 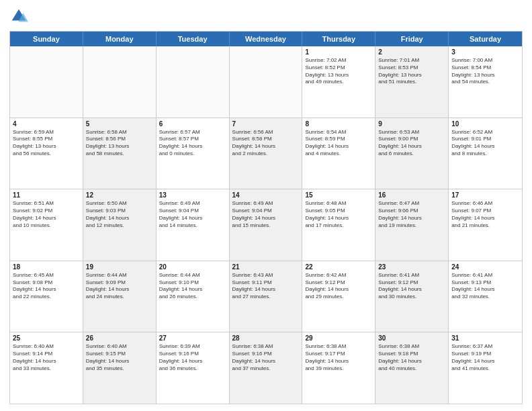 I want to click on header-day-tuesday: Tuesday, so click(x=193, y=39).